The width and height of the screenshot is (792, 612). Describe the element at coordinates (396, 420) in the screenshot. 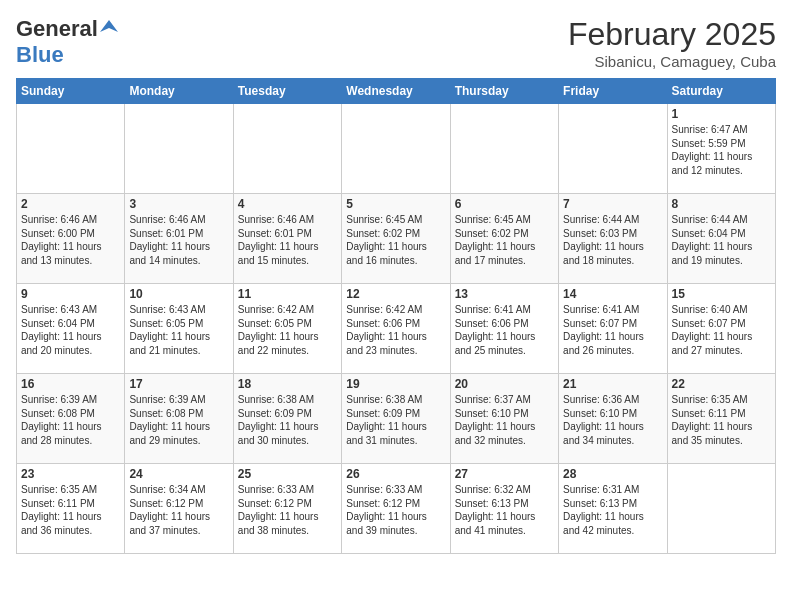

I see `day-info: Sunrise: 6:38 AM Sunset: 6:09 PM Dayligh…` at that location.